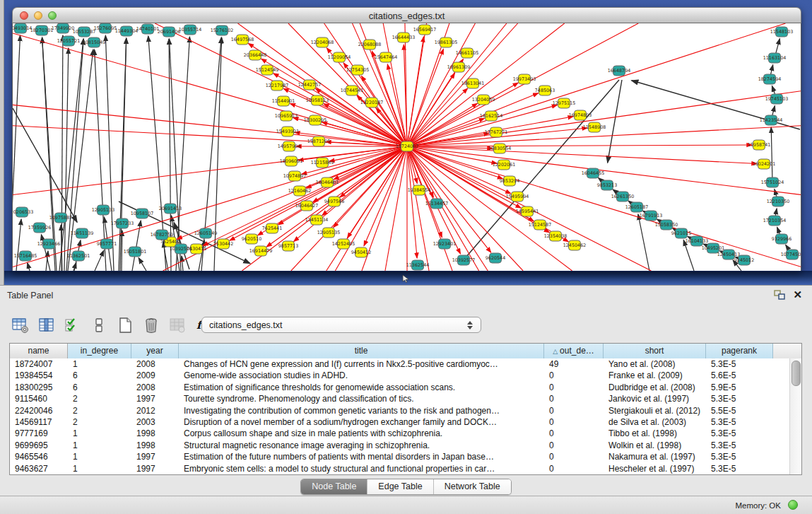  What do you see at coordinates (406, 469) in the screenshot?
I see `table-row: 946362711997Embryonic stem cells: a mode…` at bounding box center [406, 469].